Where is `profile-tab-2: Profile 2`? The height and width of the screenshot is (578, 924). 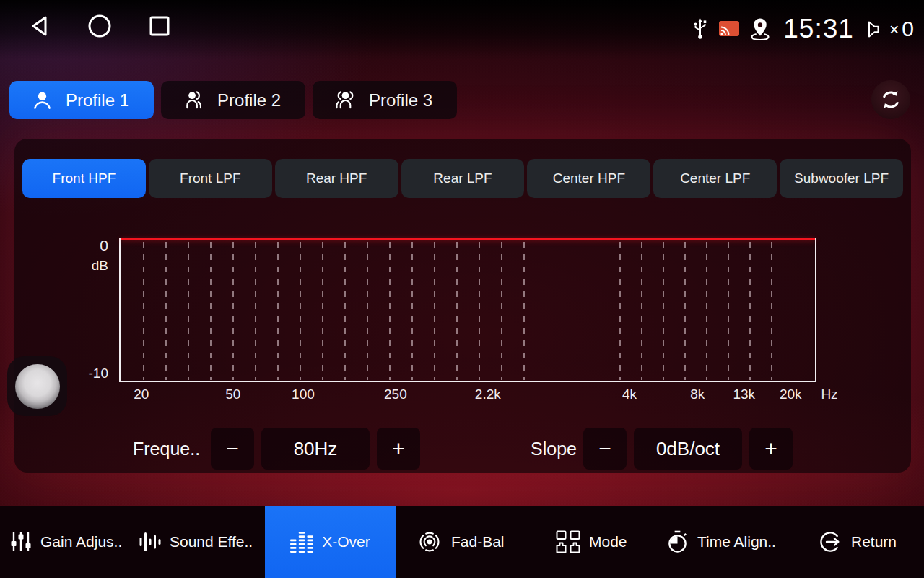
profile-tab-2: Profile 2 is located at coordinates (233, 100).